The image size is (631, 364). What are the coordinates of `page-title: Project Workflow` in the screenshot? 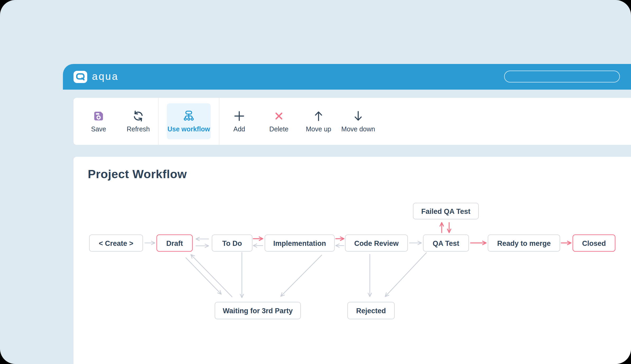 It's located at (137, 174).